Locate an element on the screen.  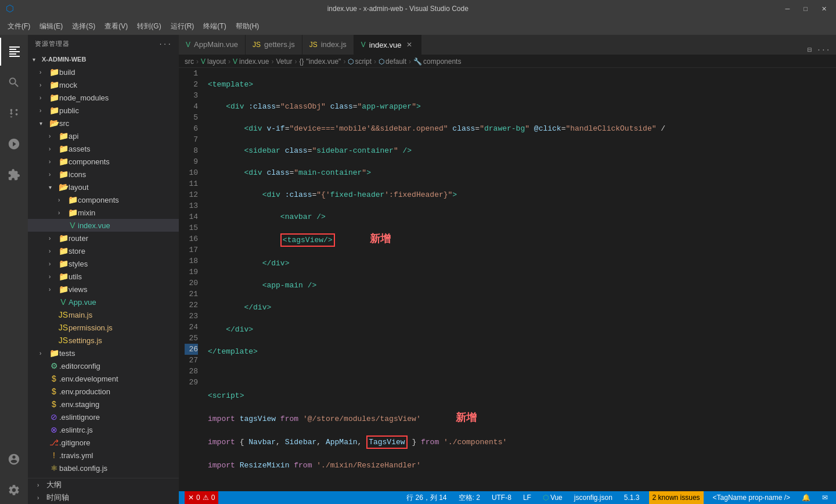
status-version: 5.1.3 is located at coordinates (632, 498).